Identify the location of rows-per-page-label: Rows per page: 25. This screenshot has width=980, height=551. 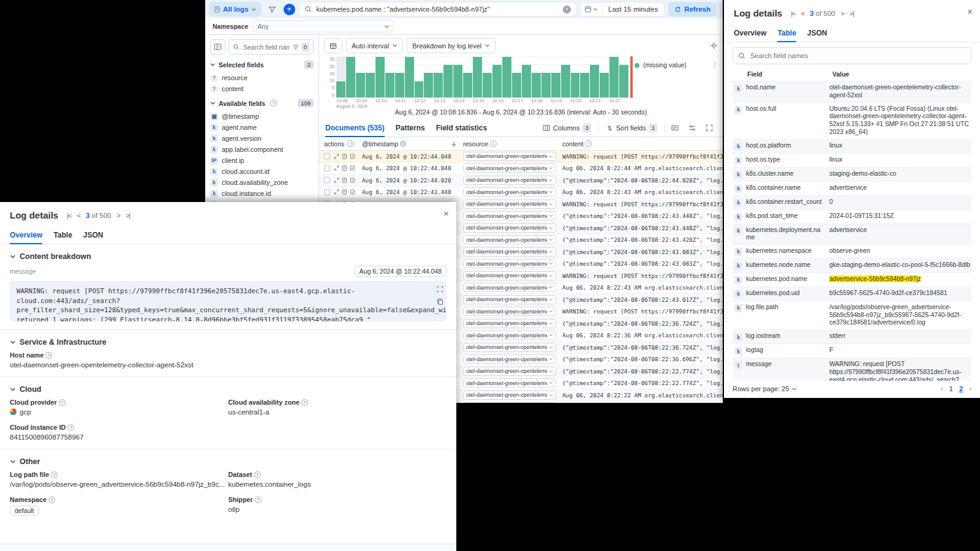
(761, 389).